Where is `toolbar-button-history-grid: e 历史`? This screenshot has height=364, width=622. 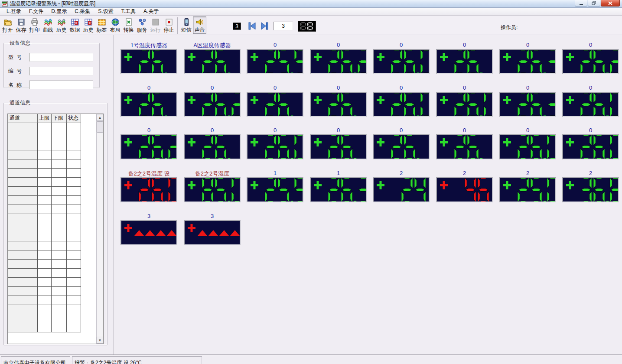
toolbar-button-history-grid: e 历史 is located at coordinates (88, 25).